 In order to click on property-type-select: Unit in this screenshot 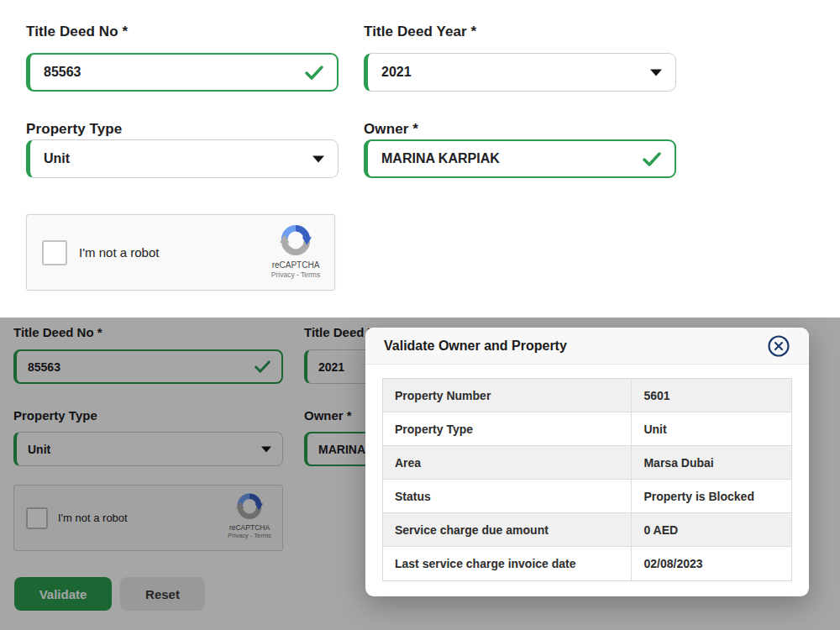, I will do `click(182, 159)`.